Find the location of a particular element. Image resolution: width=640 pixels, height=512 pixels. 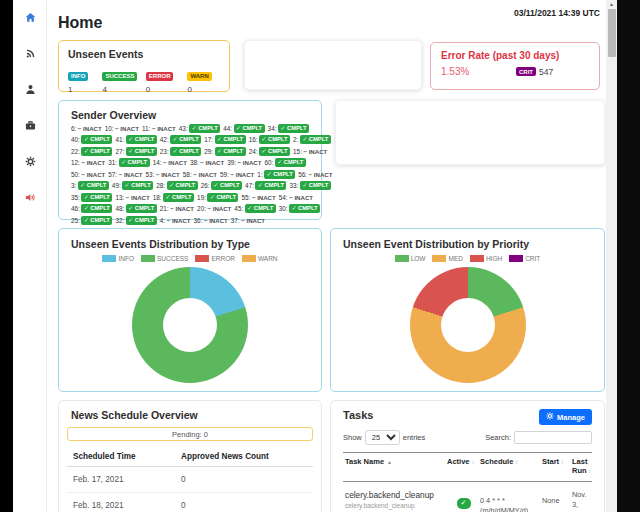

tasks-col-label: Last Run is located at coordinates (580, 466).